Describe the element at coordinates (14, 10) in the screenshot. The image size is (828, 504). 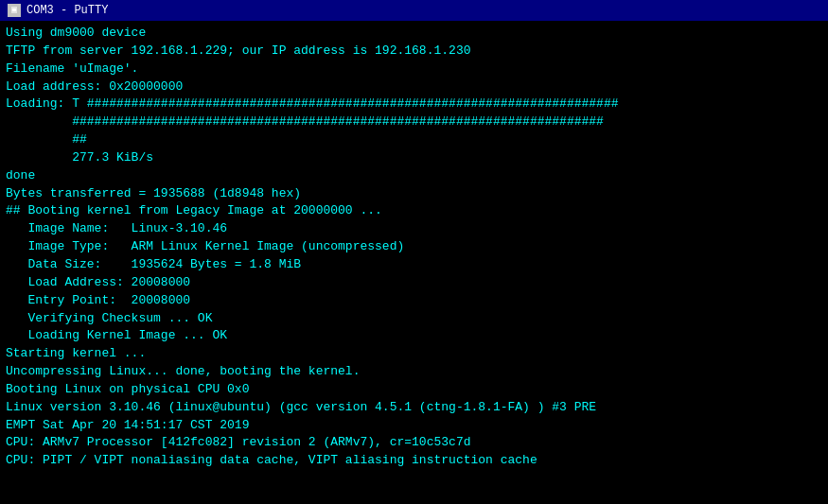
I see `window-icon: ▣` at that location.